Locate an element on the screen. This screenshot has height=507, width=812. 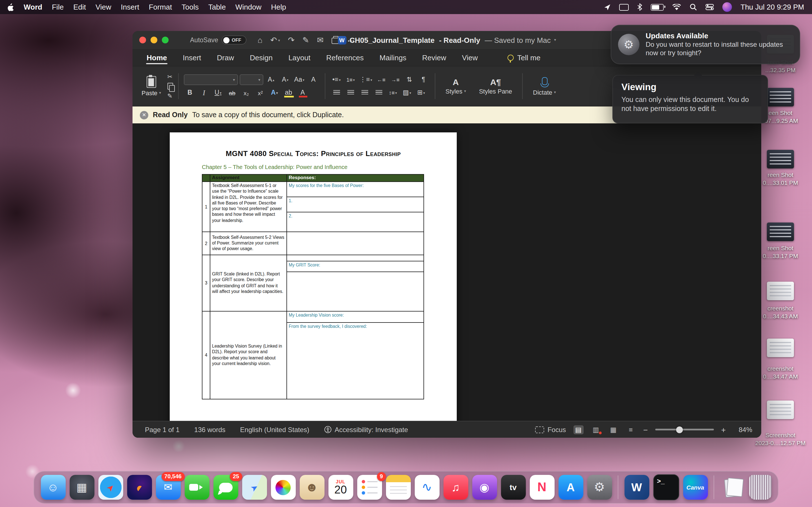
dock-facetime-icon is located at coordinates (197, 487).